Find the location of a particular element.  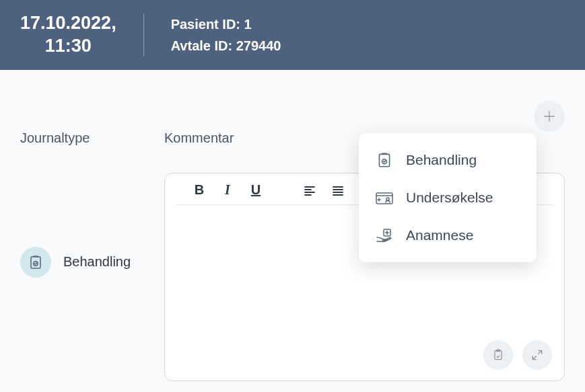

header-datetime: 17.10.2022, 11:30 is located at coordinates (82, 35).